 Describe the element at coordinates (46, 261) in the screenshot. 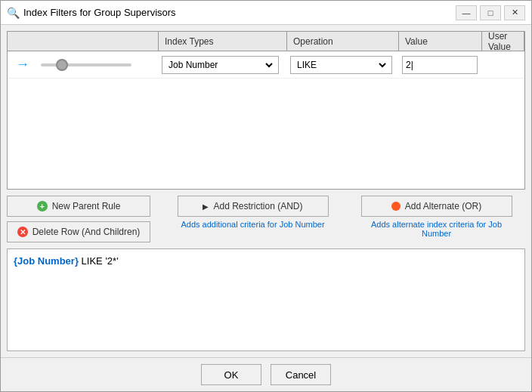

I see `query-field: {Job Number}` at that location.